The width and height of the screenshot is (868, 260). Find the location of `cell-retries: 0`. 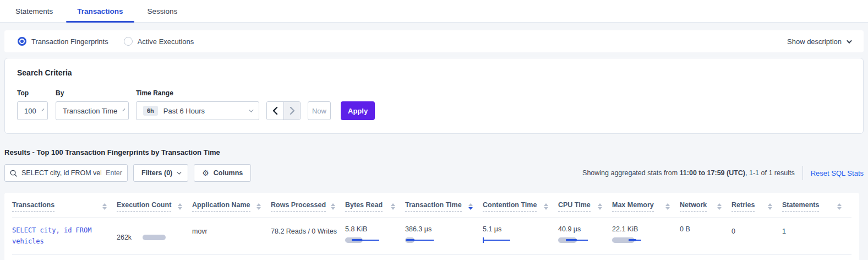

cell-retries: 0 is located at coordinates (757, 236).